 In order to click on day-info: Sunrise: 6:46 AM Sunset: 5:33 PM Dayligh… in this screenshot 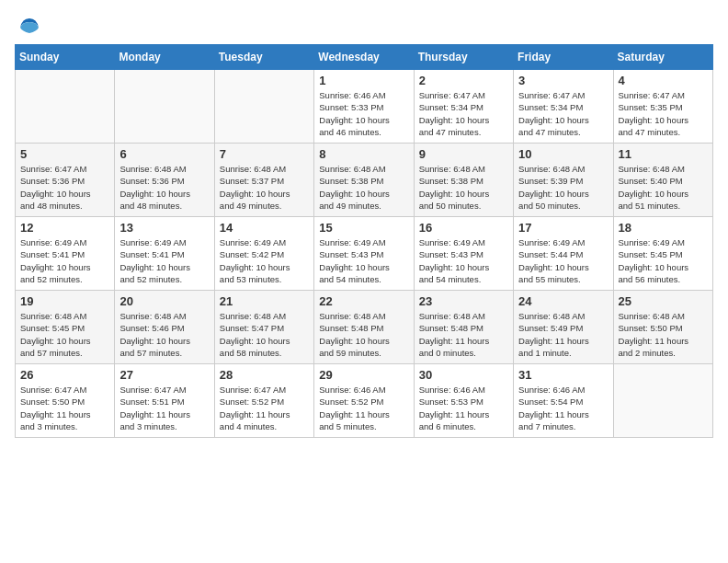, I will do `click(364, 114)`.